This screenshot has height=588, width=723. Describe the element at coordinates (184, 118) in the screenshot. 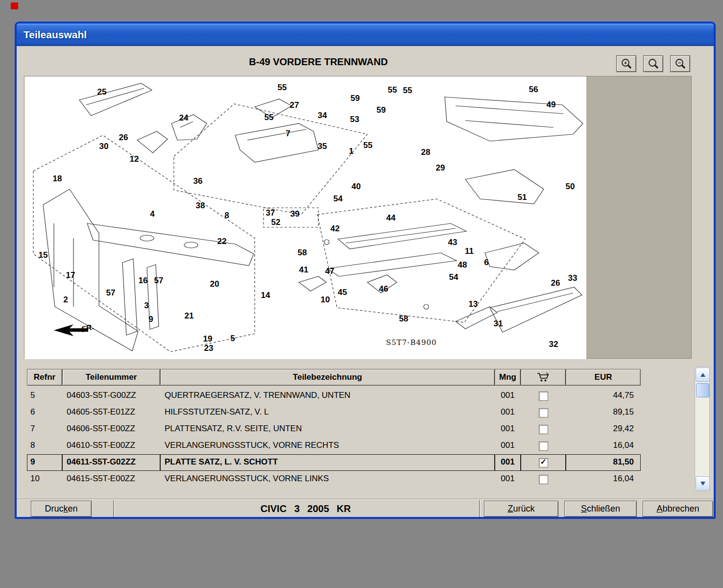

I see `callout-number: 24` at that location.